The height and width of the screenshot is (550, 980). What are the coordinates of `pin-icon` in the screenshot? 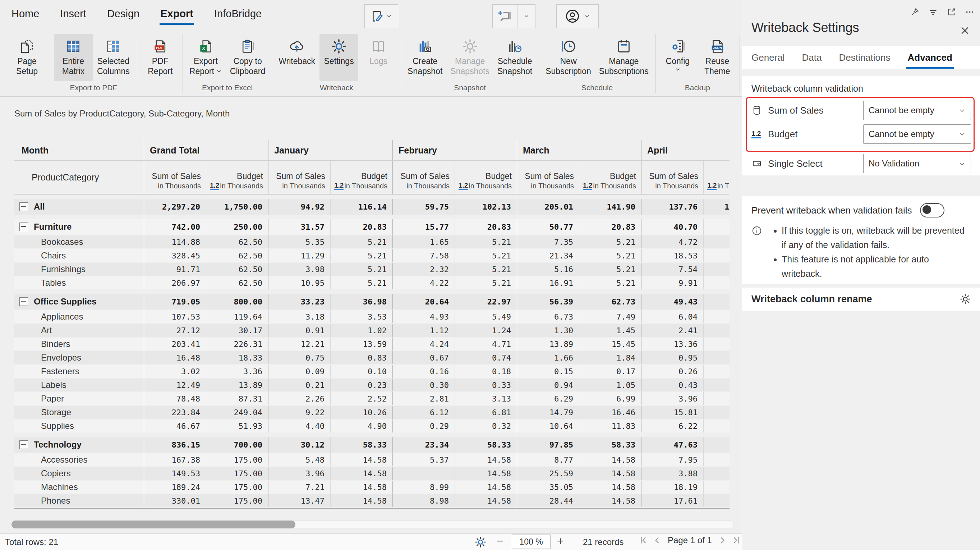 It's located at (915, 12).